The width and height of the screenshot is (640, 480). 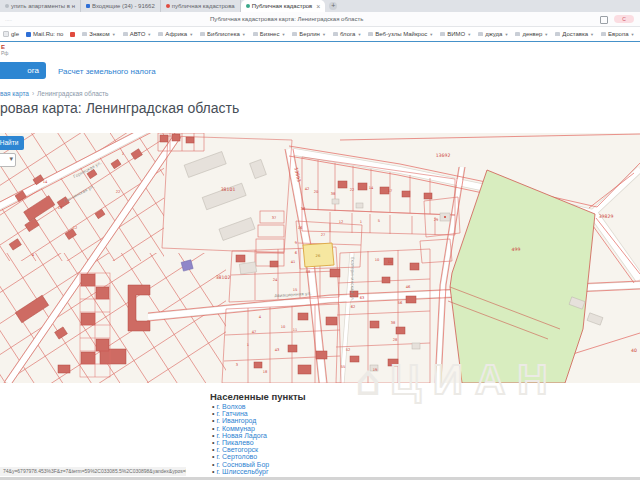 I want to click on bookmark-label: АВТО, so click(x=138, y=34).